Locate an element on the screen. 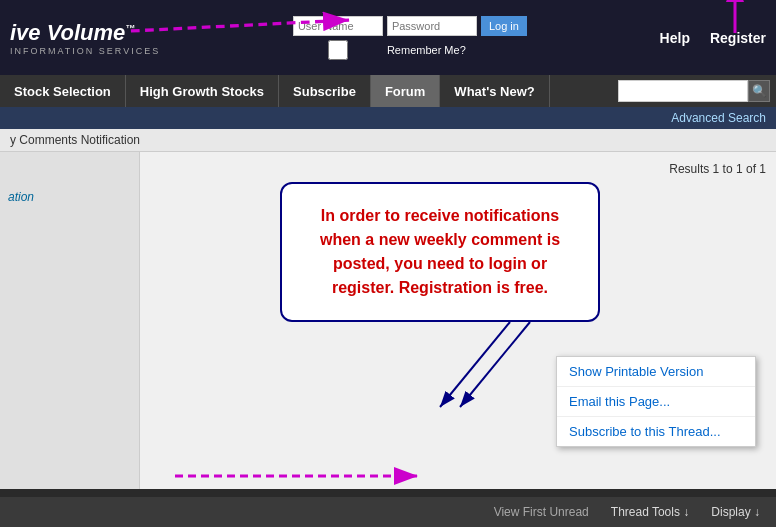 The width and height of the screenshot is (776, 527). login-arrow-icon is located at coordinates (240, 26).